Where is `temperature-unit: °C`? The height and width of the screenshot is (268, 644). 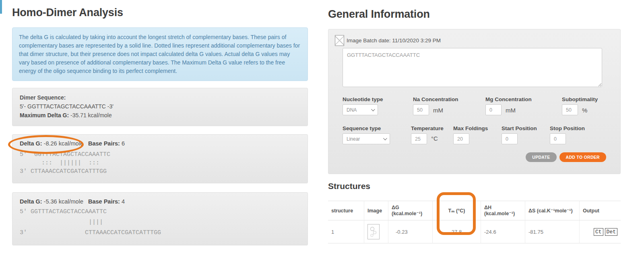
temperature-unit: °C is located at coordinates (435, 139).